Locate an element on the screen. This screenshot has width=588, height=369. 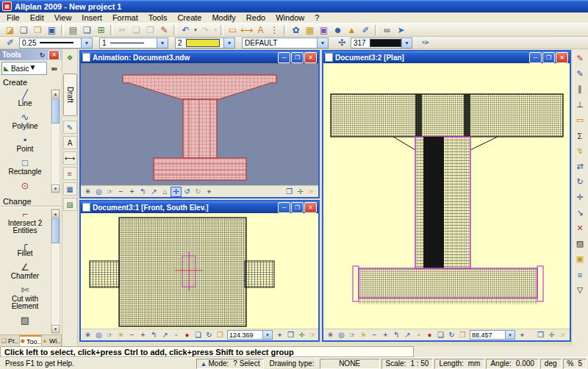
copy-icon: ❏ is located at coordinates (137, 29).